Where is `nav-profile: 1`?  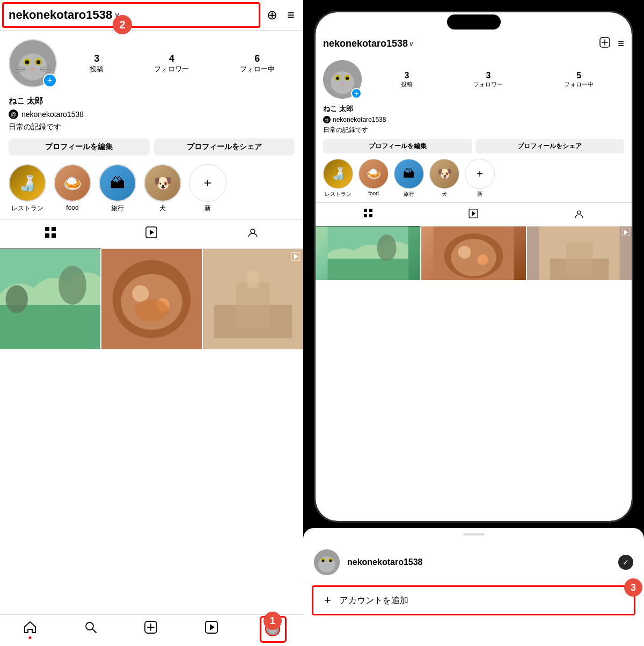
nav-profile: 1 is located at coordinates (273, 629).